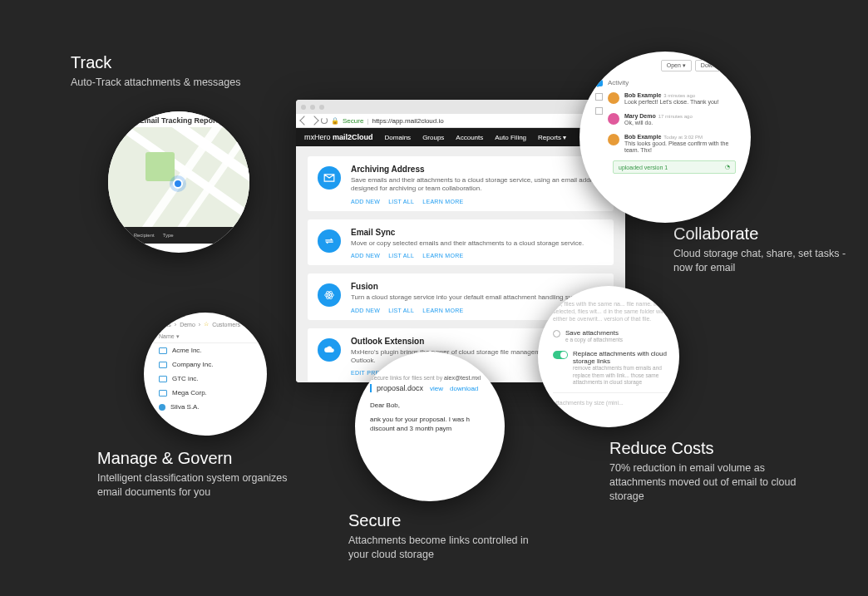 The image size is (868, 596). I want to click on card-desc: Save emails and their attachments to a c…, so click(477, 185).